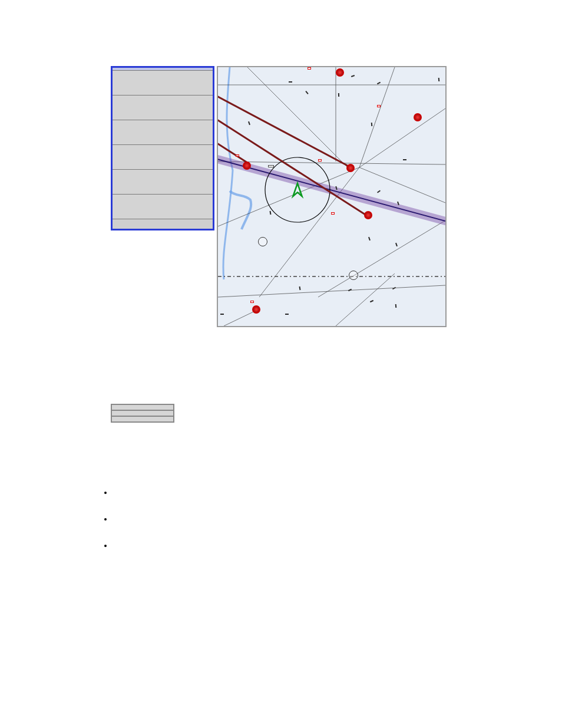  I want to click on kabr-symbol, so click(340, 73).